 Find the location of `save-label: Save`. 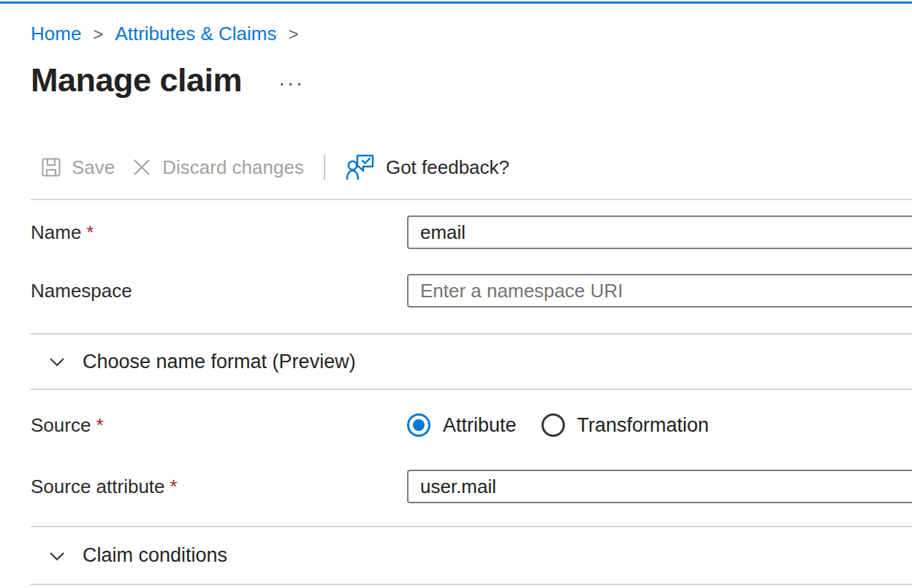

save-label: Save is located at coordinates (94, 168).